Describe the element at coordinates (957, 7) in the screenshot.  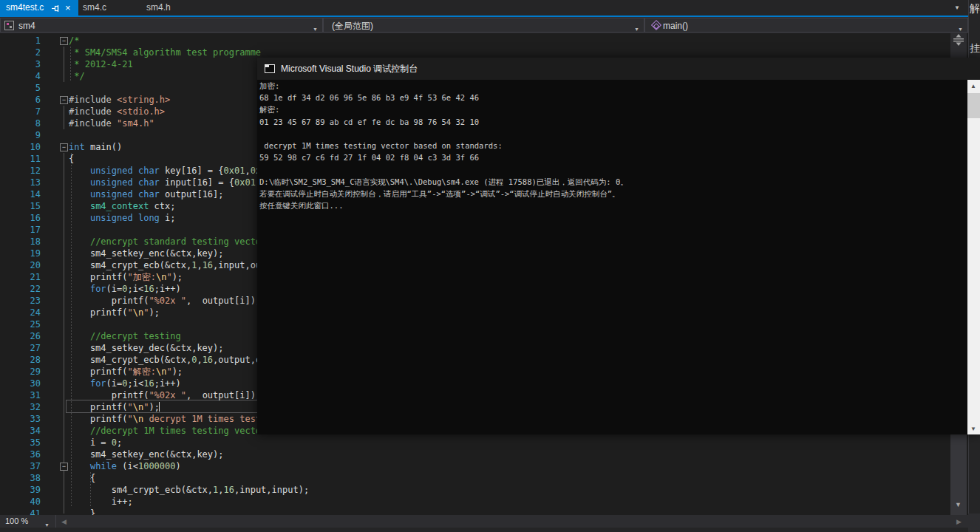
I see `tab-list-dropdown-icon: ▼` at that location.